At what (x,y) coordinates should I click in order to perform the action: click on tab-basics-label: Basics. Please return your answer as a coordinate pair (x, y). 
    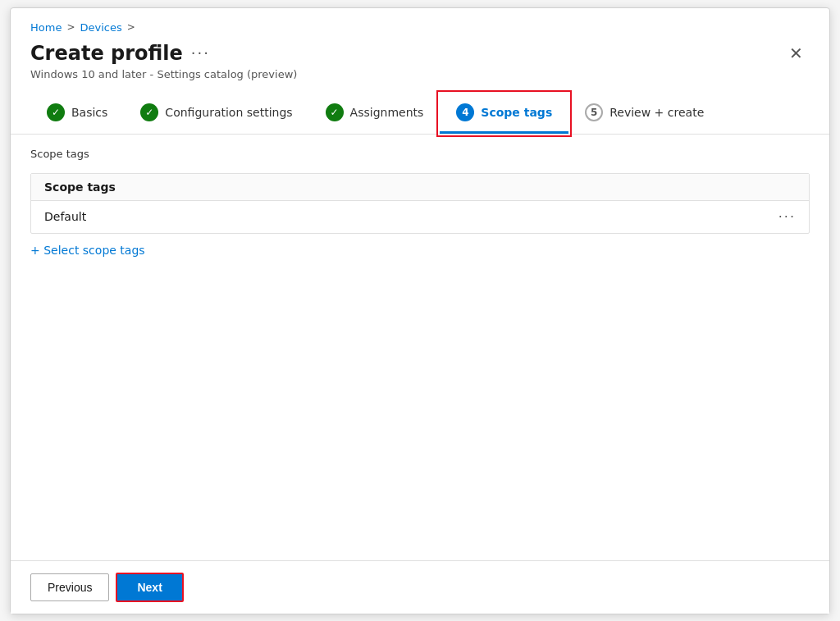
    Looking at the image, I should click on (89, 112).